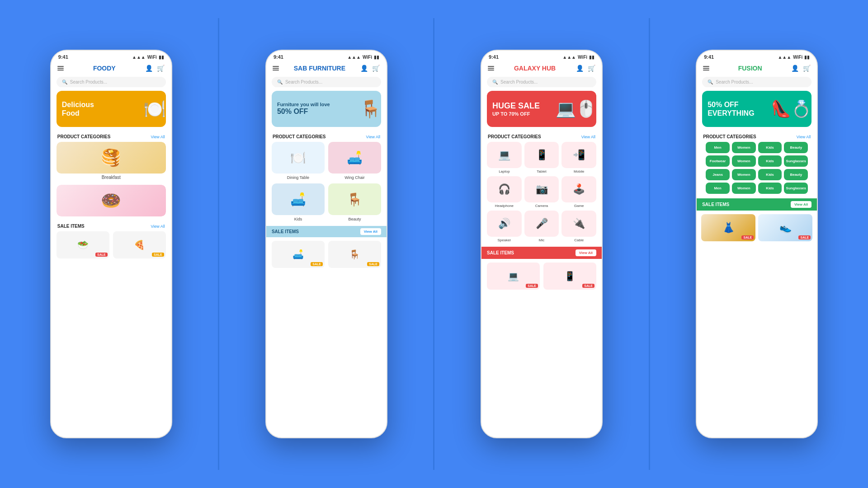 This screenshot has height=488, width=868. What do you see at coordinates (376, 68) in the screenshot?
I see `cart-icon-furniture: 🛒` at bounding box center [376, 68].